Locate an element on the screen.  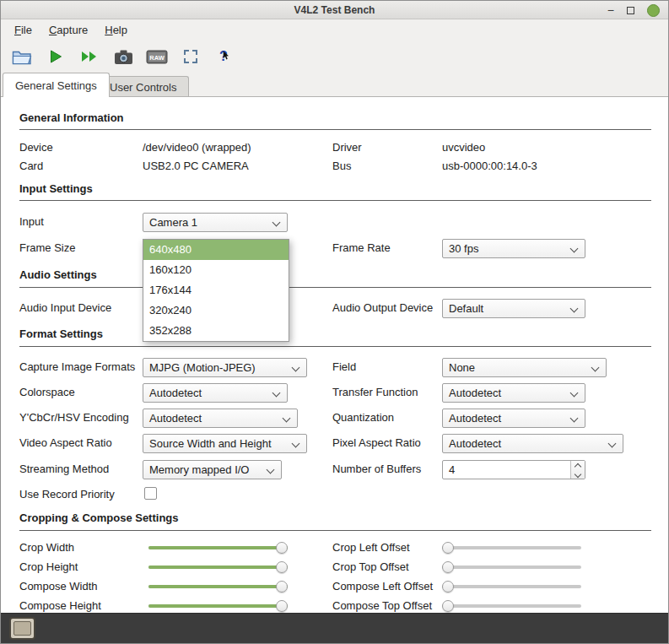
dropdown-option-640x480: 640x480 is located at coordinates (216, 250).